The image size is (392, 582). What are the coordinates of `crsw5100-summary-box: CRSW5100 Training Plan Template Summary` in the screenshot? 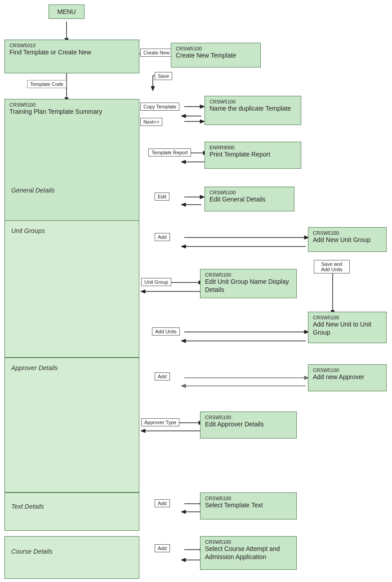 It's located at (72, 163).